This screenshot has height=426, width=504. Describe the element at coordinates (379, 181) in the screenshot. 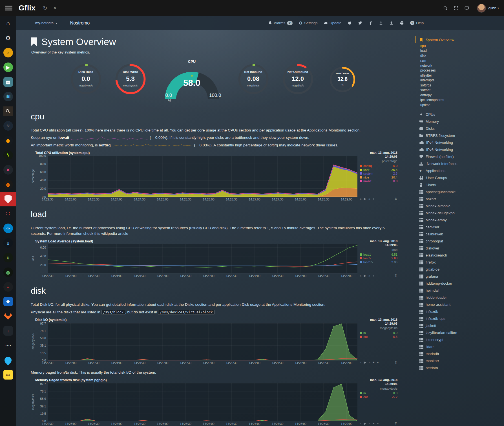

I see `legend-item: iowait0.0` at that location.